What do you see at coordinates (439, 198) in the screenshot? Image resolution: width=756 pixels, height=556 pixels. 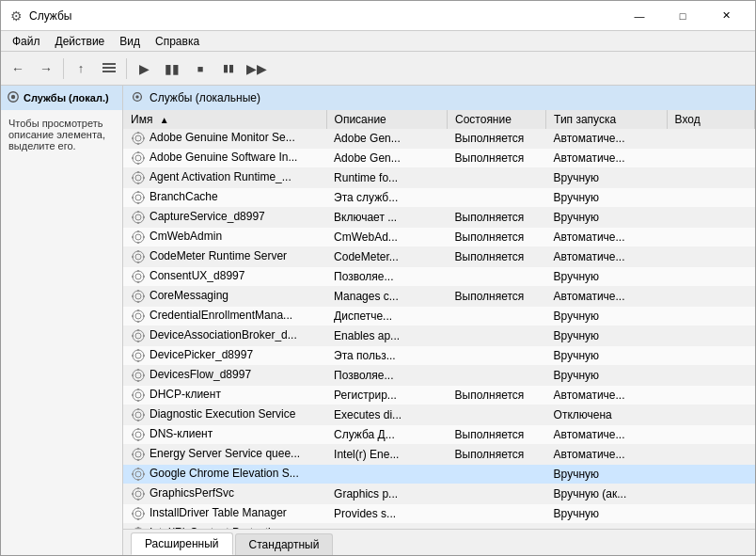 I see `table-row: BranchCache Эта служб... Вручную` at bounding box center [439, 198].